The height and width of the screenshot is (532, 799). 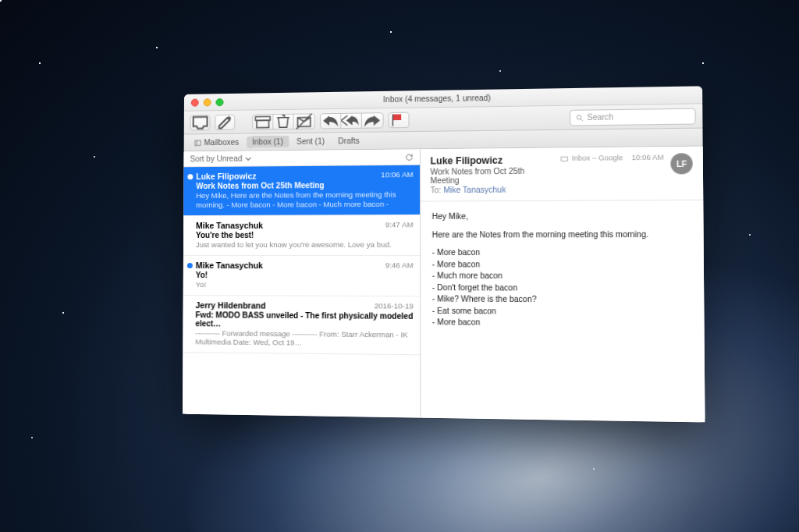 I want to click on body-line: - Mike? Where is the bacon?, so click(x=562, y=300).